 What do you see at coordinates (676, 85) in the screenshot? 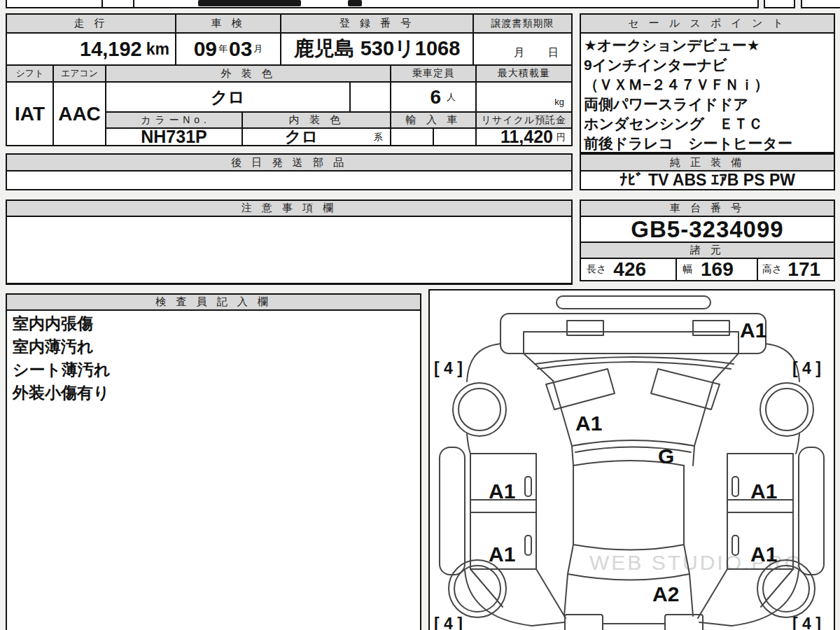
I see `sales-point-line: （ＶＸＭ−２４７ＶＦＮｉ）` at bounding box center [676, 85].